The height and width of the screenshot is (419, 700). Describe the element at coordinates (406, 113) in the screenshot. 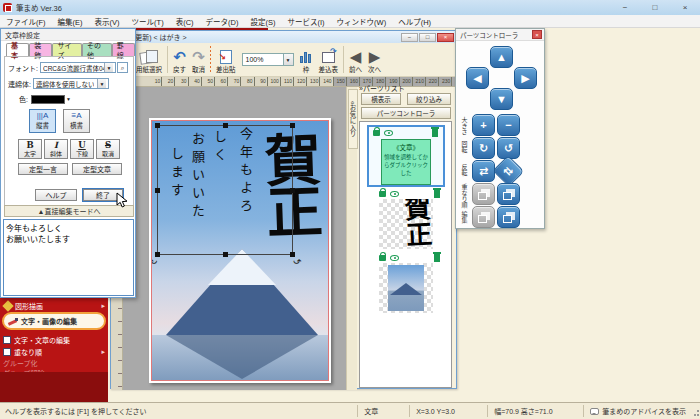

I see `parts-controller-button: パーツコントローラ` at that location.